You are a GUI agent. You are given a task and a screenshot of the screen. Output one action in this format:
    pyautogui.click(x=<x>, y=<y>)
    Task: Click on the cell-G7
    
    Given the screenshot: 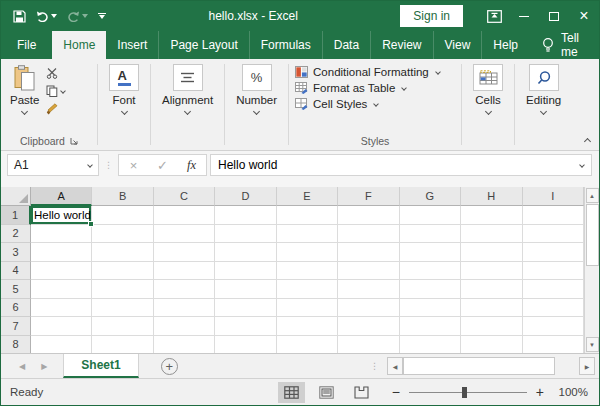 What is the action you would take?
    pyautogui.click(x=430, y=326)
    